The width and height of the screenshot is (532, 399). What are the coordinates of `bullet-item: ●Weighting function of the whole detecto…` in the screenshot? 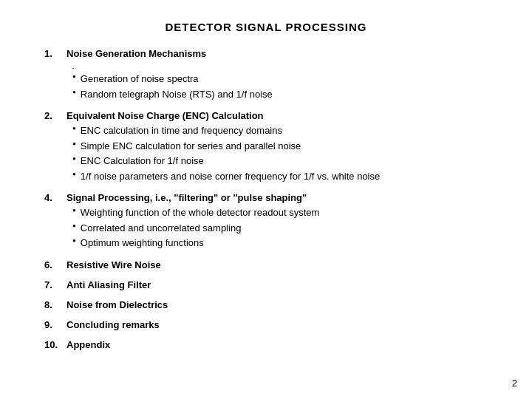 It's located at (280, 213).